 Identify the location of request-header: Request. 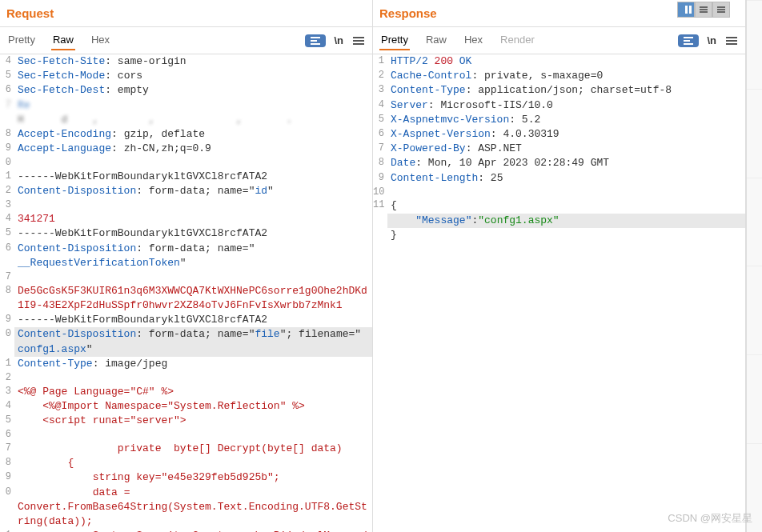
(186, 14).